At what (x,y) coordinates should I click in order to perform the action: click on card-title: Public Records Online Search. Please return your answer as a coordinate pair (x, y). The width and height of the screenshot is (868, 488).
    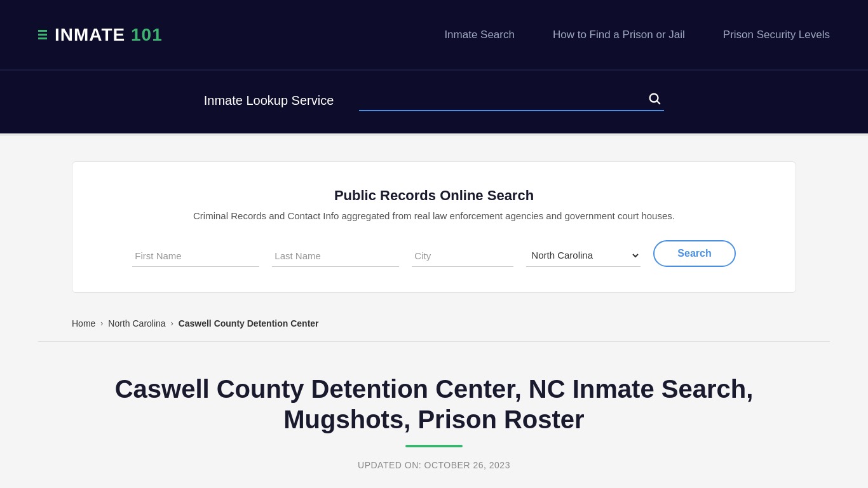
    Looking at the image, I should click on (434, 196).